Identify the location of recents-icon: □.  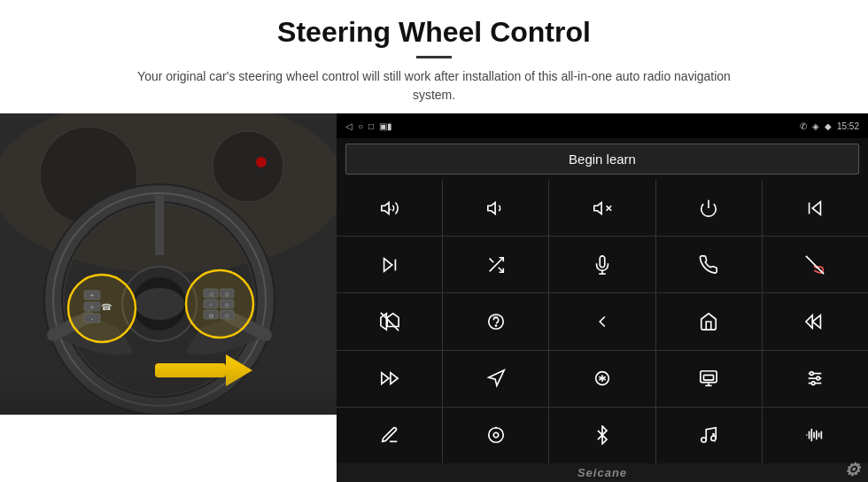
(371, 126).